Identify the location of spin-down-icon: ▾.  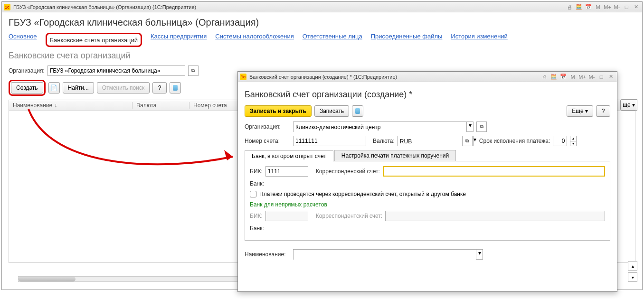
(573, 143).